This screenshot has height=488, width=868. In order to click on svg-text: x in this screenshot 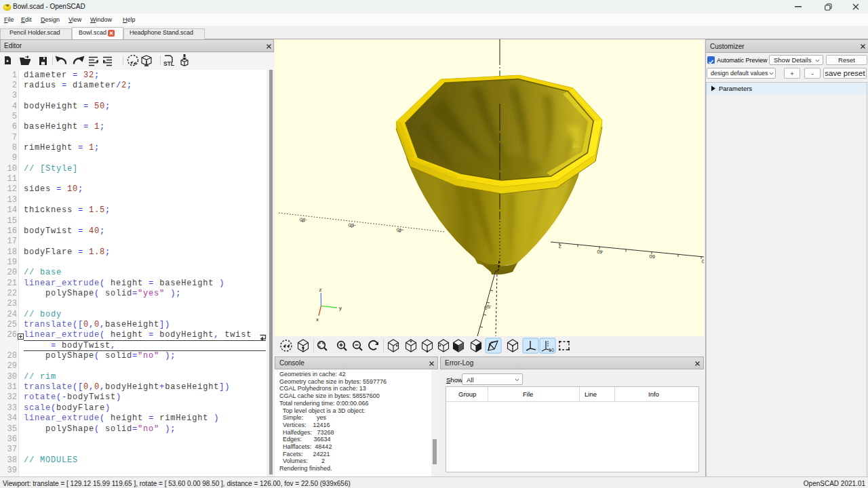, I will do `click(317, 320)`.